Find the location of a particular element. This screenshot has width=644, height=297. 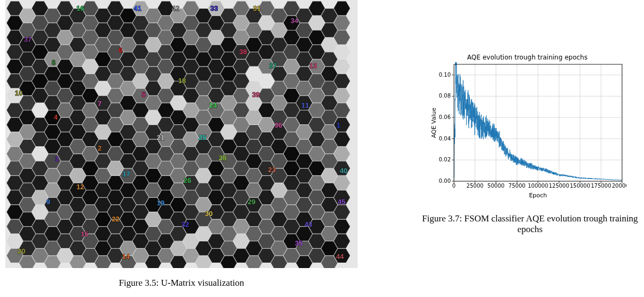

aqe-svg: 0250005000075000100000125000150000175000… is located at coordinates (527, 131).